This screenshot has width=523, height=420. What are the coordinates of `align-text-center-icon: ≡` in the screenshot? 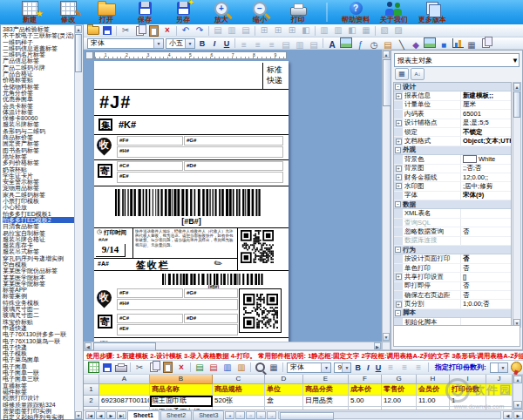 It's located at (258, 45).